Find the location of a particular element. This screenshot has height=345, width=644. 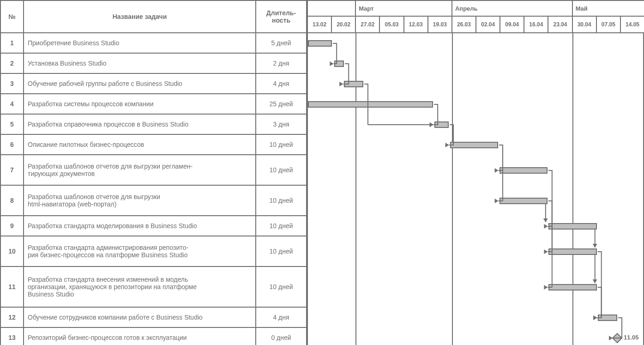

task-num: 7 is located at coordinates (12, 170).